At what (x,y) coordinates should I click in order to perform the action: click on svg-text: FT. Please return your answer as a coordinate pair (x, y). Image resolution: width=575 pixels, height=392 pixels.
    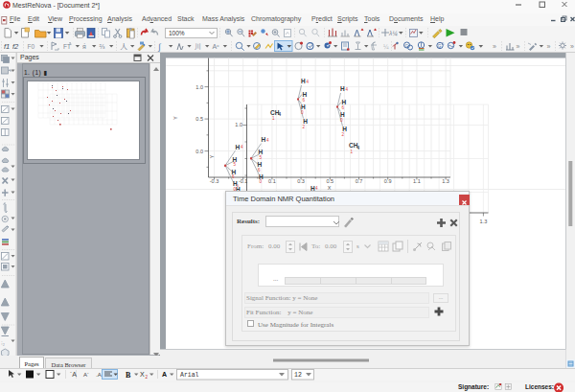
    Looking at the image, I should click on (67, 46).